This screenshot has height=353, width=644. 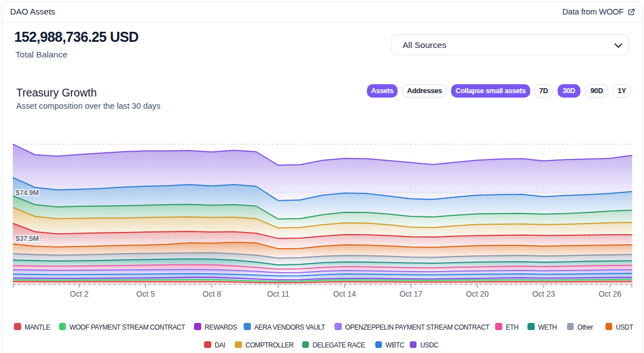 I want to click on svg-text: $37.5M, so click(x=27, y=239).